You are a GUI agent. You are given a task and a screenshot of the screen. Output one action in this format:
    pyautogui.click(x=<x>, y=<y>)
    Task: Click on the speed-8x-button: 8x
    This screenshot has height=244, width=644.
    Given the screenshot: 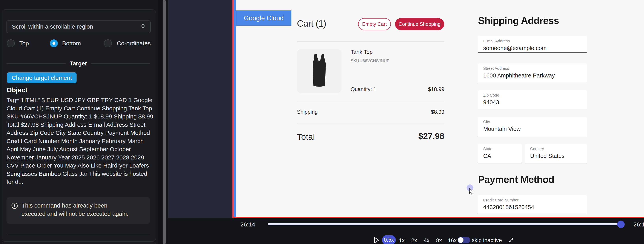 What is the action you would take?
    pyautogui.click(x=439, y=240)
    